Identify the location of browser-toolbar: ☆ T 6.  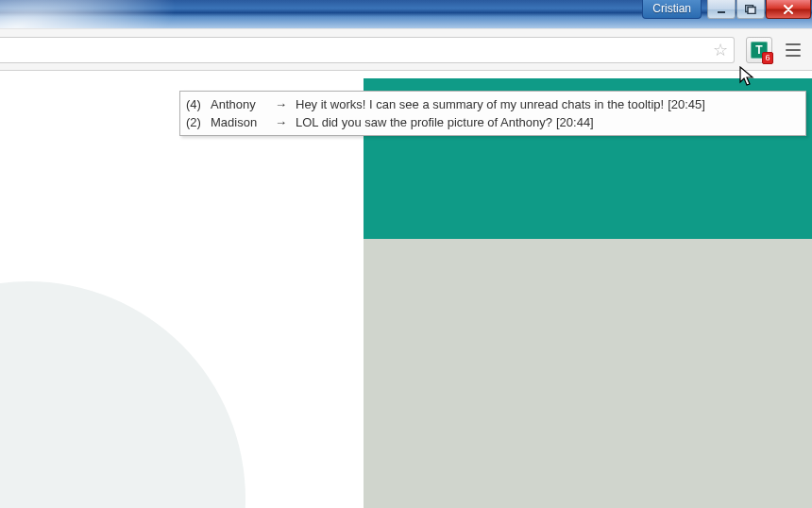
(406, 49).